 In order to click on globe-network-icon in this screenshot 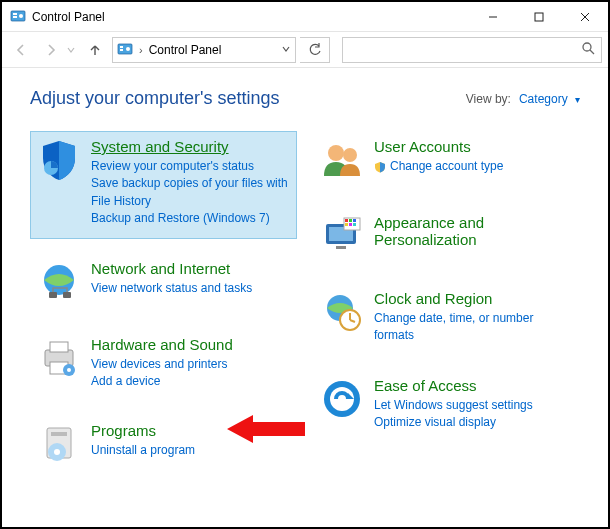, I will do `click(59, 282)`.